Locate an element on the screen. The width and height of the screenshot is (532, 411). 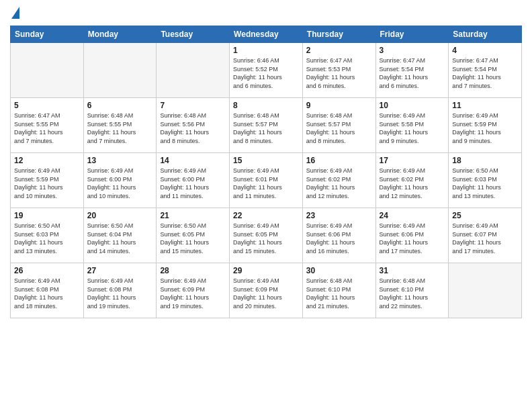
calendar-cell: 21Sunrise: 6:50 AM Sunset: 6:05 PM Dayli… is located at coordinates (193, 236).